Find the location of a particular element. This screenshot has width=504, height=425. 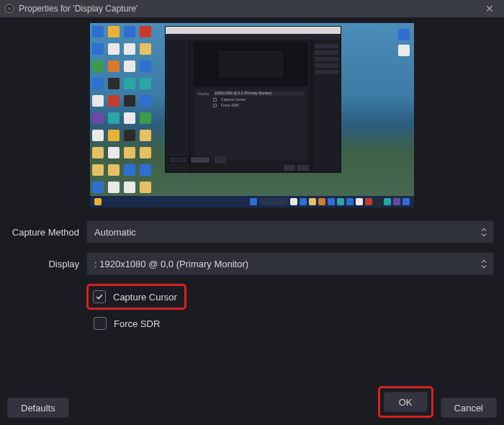

desktop-icons-right is located at coordinates (404, 42).